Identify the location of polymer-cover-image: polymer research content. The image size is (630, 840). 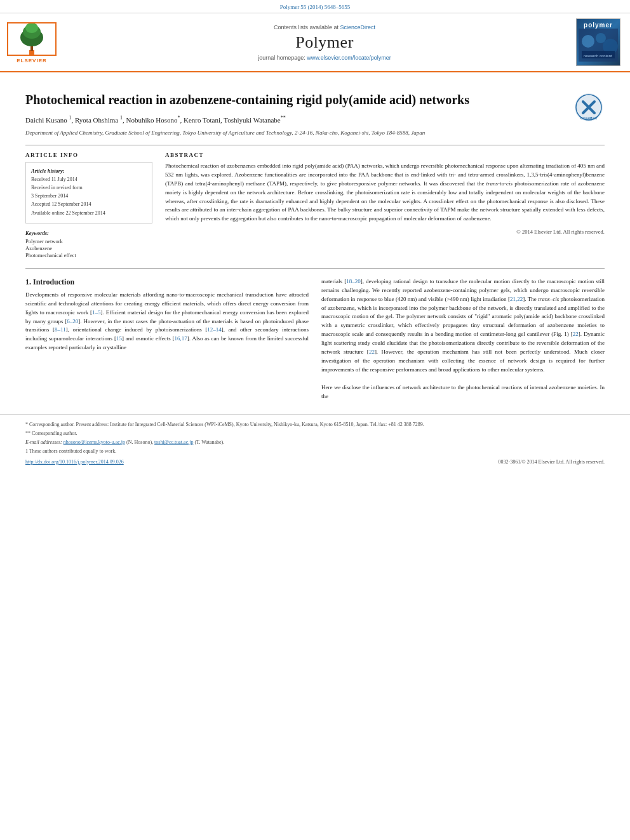
(598, 42).